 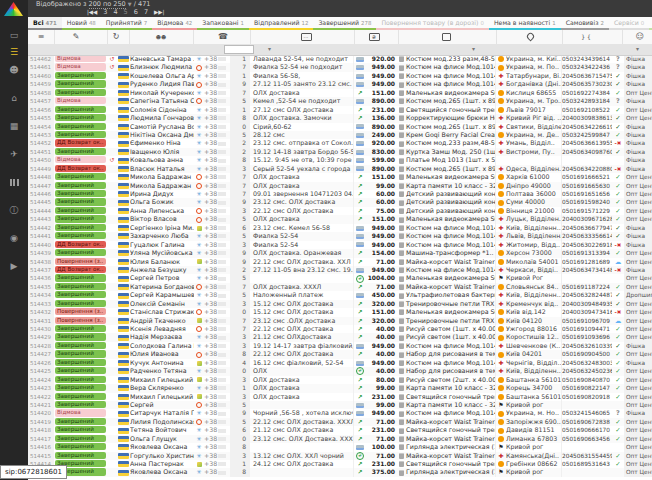 I want to click on table-row: 514461Відмова↺Близнюк Людмила ..+387Фиал…, so click(x=340, y=67).